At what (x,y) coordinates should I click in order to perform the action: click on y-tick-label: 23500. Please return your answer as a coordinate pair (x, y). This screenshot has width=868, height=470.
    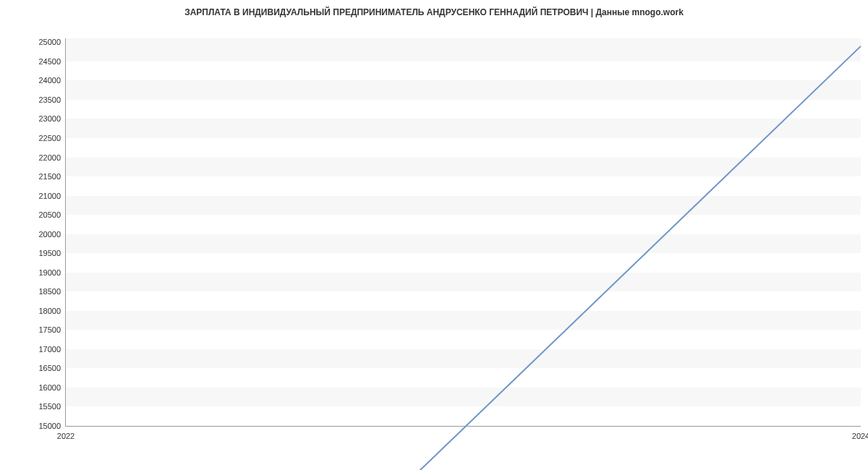
    Looking at the image, I should click on (49, 100).